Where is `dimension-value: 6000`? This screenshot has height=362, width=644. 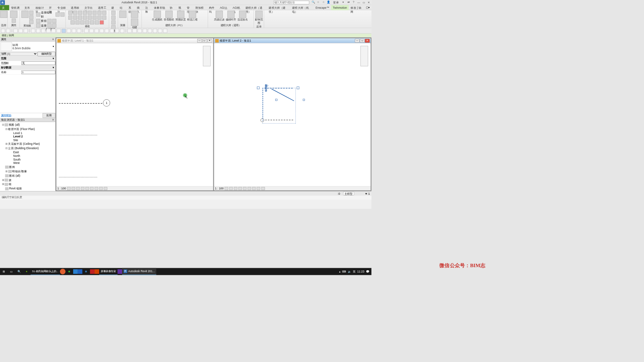 dimension-value: 6000 is located at coordinates (266, 88).